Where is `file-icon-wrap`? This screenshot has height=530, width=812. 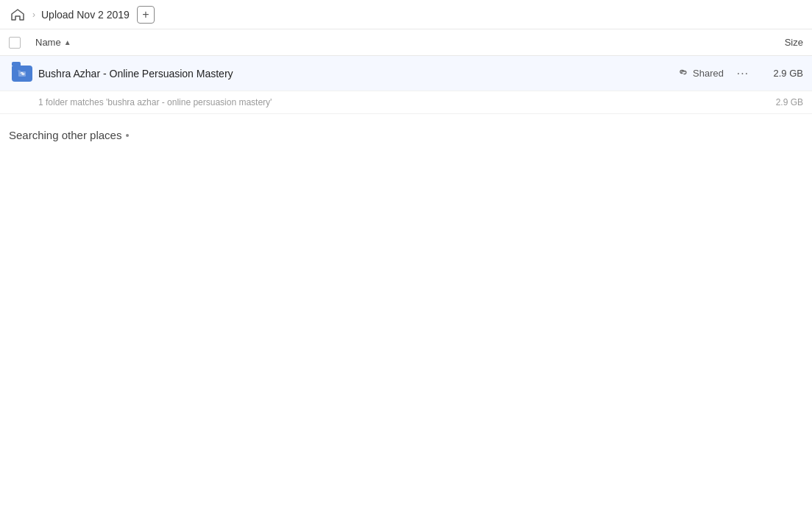
file-icon-wrap is located at coordinates (22, 74).